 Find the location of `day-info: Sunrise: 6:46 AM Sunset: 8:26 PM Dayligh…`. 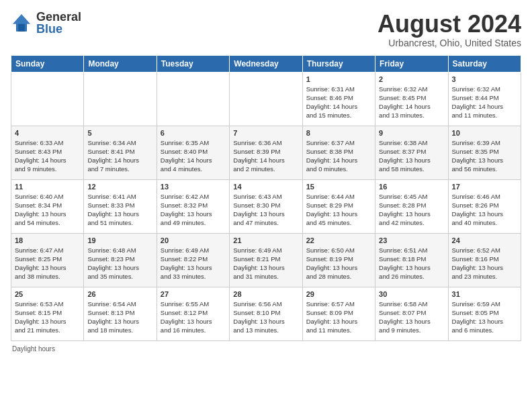

day-info: Sunrise: 6:46 AM Sunset: 8:26 PM Dayligh… is located at coordinates (485, 210).